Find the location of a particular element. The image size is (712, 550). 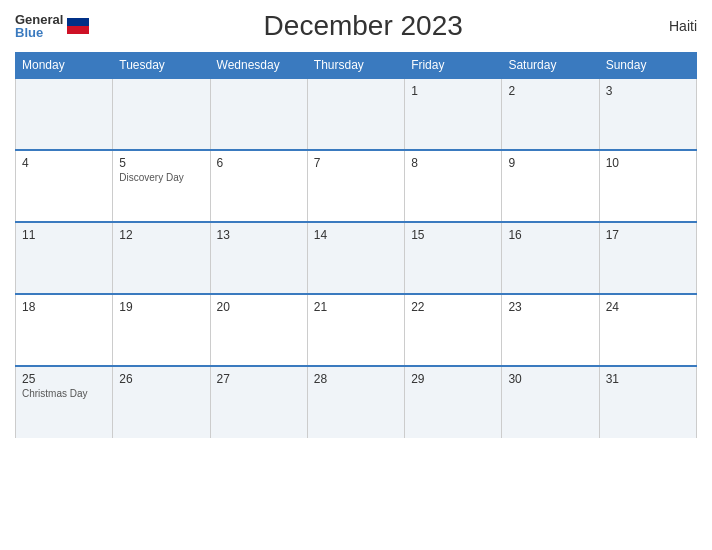

calendar-cell: 30 is located at coordinates (550, 402).